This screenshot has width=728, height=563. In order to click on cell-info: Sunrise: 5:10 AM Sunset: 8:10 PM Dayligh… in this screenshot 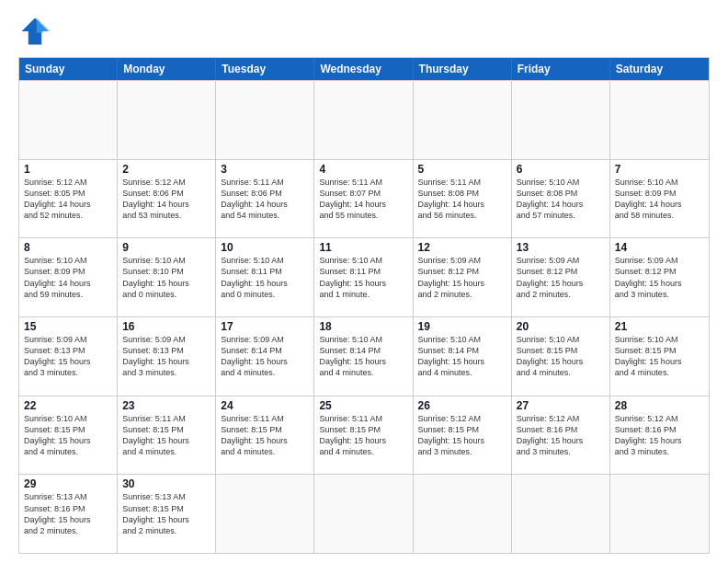, I will do `click(156, 277)`.